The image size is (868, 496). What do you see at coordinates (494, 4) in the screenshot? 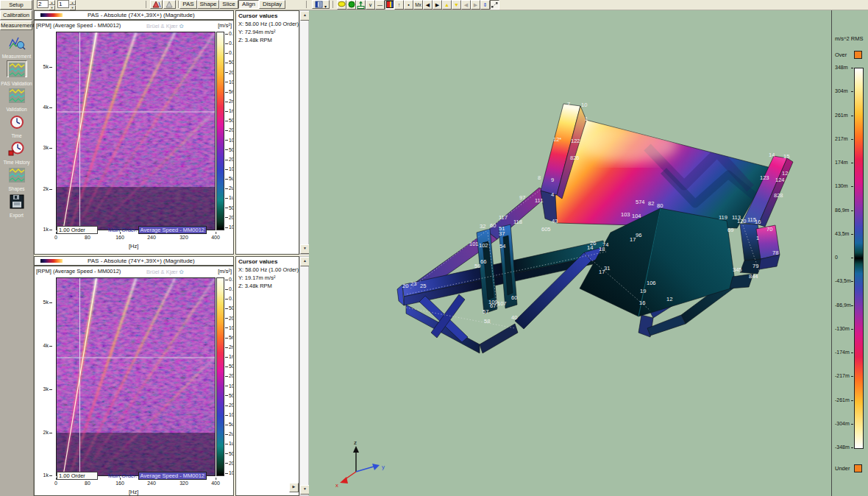
I see `path-button` at bounding box center [494, 4].